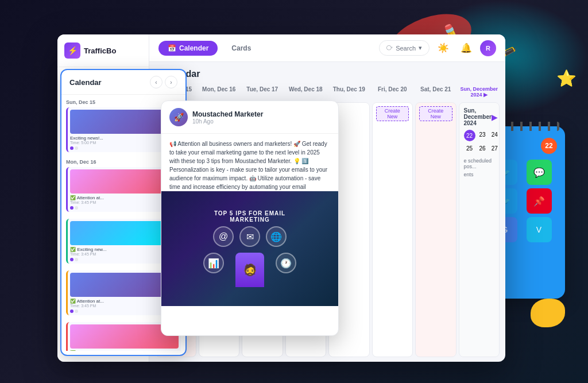 The height and width of the screenshot is (383, 588). What do you see at coordinates (393, 230) in the screenshot?
I see `cal-cell-dec20: Create New` at bounding box center [393, 230].